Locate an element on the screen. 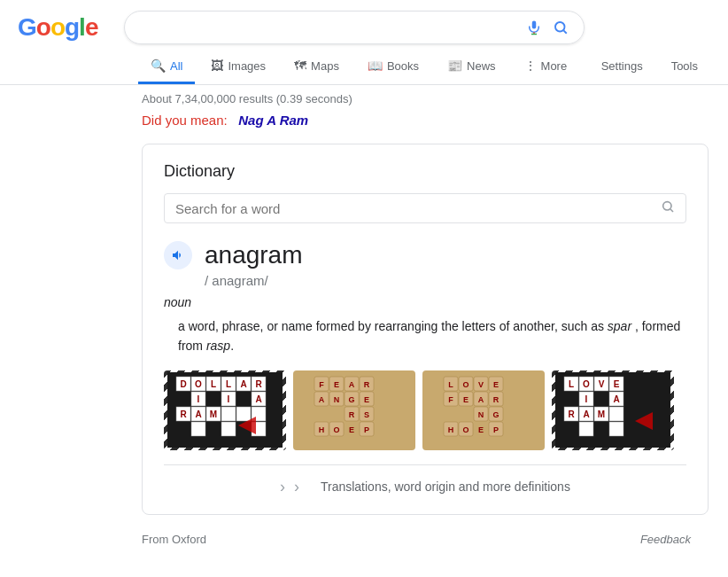  images-icon: 🖼 is located at coordinates (217, 66).